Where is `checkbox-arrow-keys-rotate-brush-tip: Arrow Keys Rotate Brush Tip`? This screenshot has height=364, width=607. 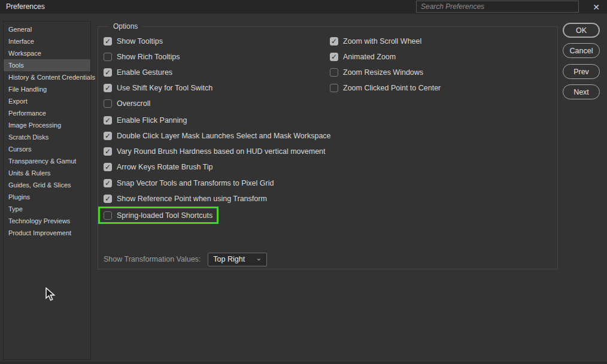
checkbox-arrow-keys-rotate-brush-tip: Arrow Keys Rotate Brush Tip is located at coordinates (158, 167).